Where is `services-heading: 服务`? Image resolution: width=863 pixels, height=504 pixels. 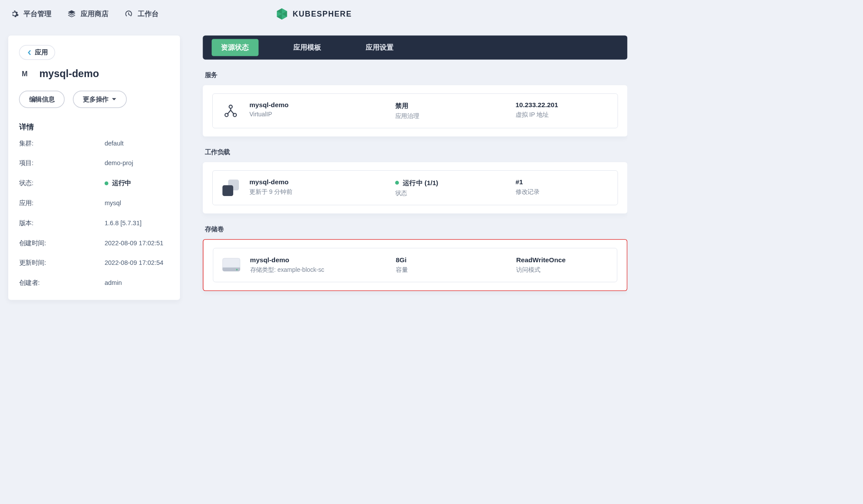 services-heading: 服务 is located at coordinates (416, 75).